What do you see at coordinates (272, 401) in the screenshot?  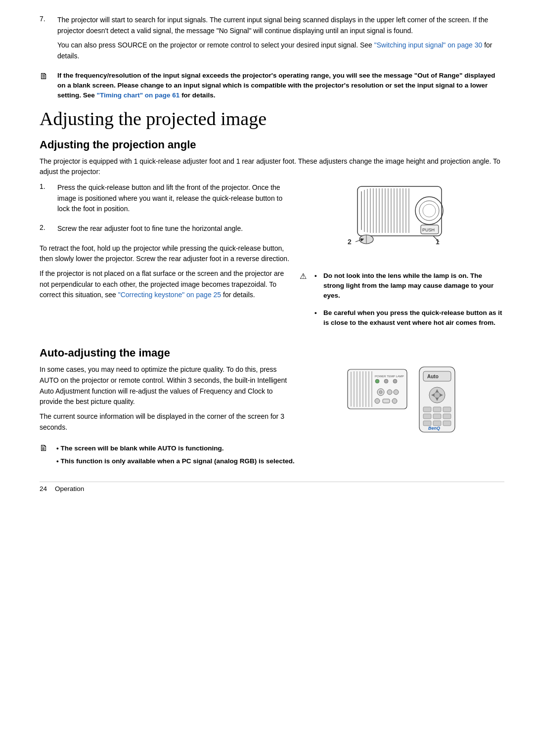 I see `section2-two-col: In some cases, you may need to optimize …` at bounding box center [272, 401].